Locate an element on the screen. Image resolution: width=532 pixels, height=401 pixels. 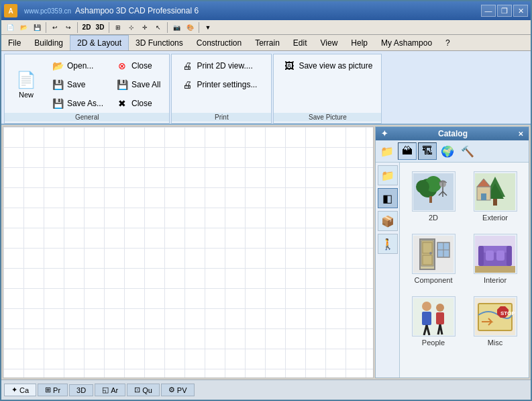
status-tab-3d-label: 3D is located at coordinates (81, 390).